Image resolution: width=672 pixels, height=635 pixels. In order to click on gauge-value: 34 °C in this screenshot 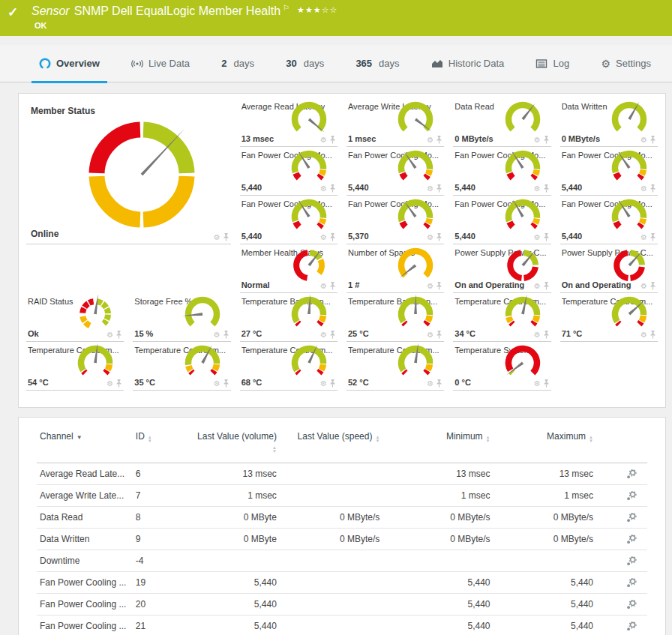, I will do `click(465, 334)`.